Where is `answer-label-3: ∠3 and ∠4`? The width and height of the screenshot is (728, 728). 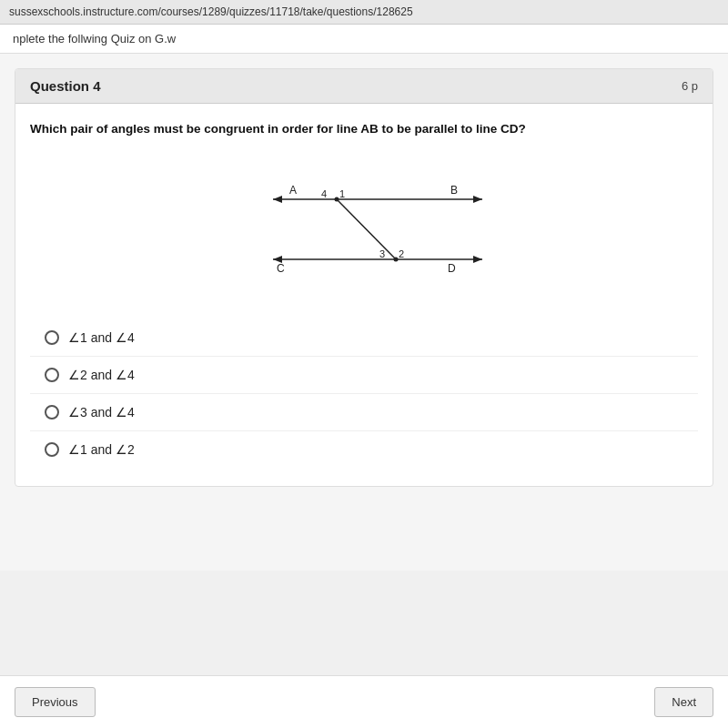
answer-label-3: ∠3 and ∠4 is located at coordinates (102, 412).